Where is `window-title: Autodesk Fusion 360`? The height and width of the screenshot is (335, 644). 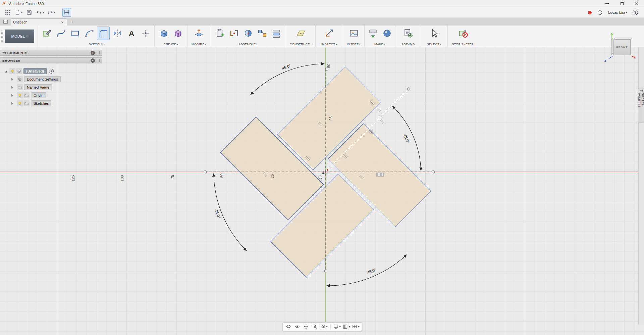
window-title: Autodesk Fusion 360 is located at coordinates (26, 4).